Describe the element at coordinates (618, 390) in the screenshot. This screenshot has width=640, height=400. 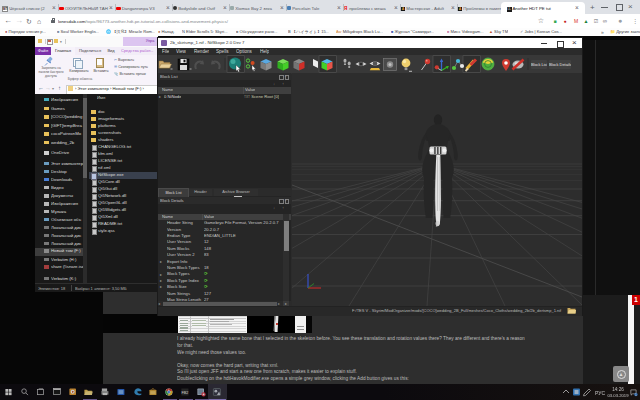
I see `svg-text: 14:26` at that location.